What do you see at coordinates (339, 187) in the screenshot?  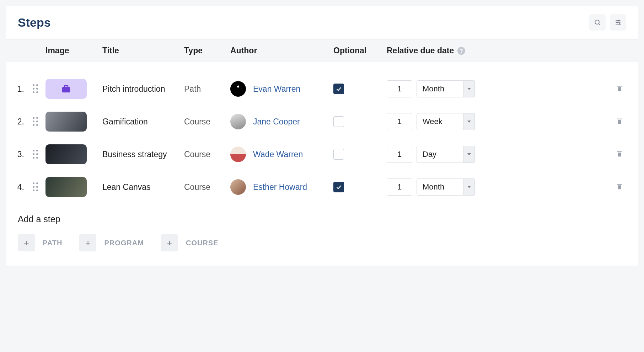 I see `check-icon` at bounding box center [339, 187].